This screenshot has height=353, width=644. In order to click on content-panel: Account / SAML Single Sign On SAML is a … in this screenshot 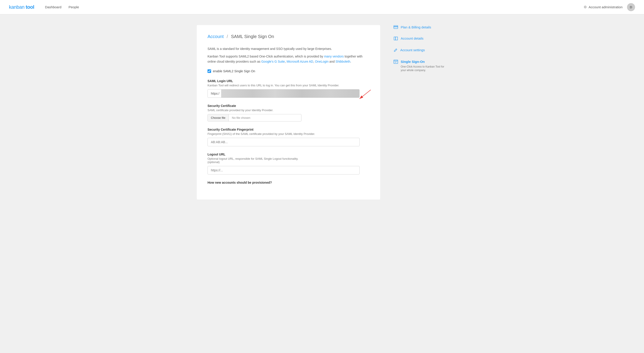, I will do `click(288, 112)`.